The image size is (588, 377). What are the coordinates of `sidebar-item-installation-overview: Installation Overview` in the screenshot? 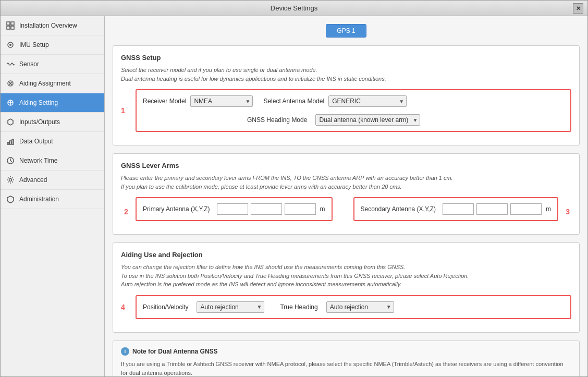 It's located at (52, 26).